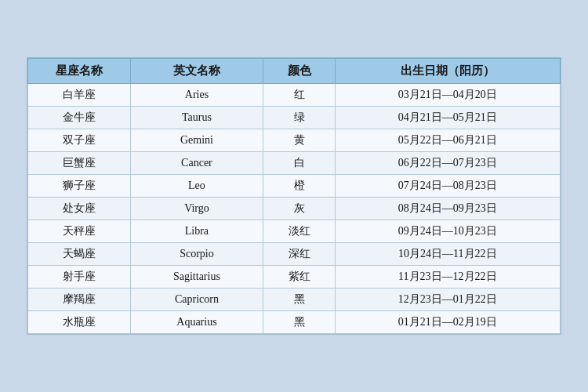  I want to click on cell-chinese: 水瓶座, so click(80, 323).